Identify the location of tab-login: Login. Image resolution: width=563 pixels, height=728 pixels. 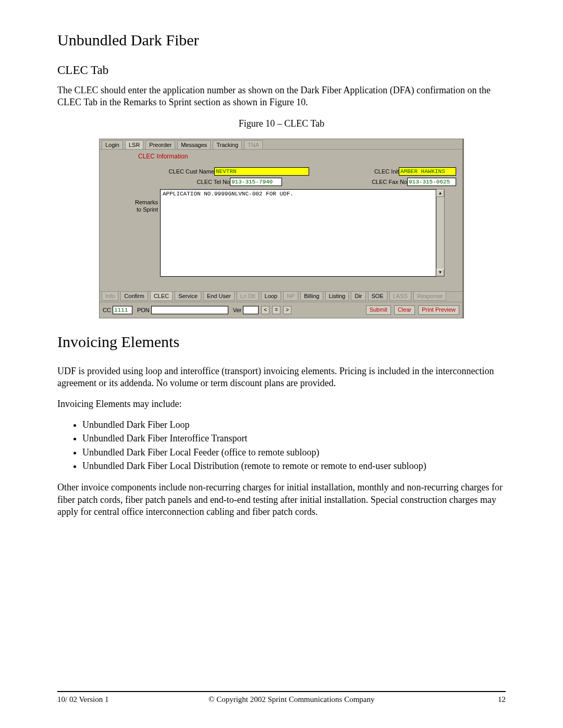
(113, 145).